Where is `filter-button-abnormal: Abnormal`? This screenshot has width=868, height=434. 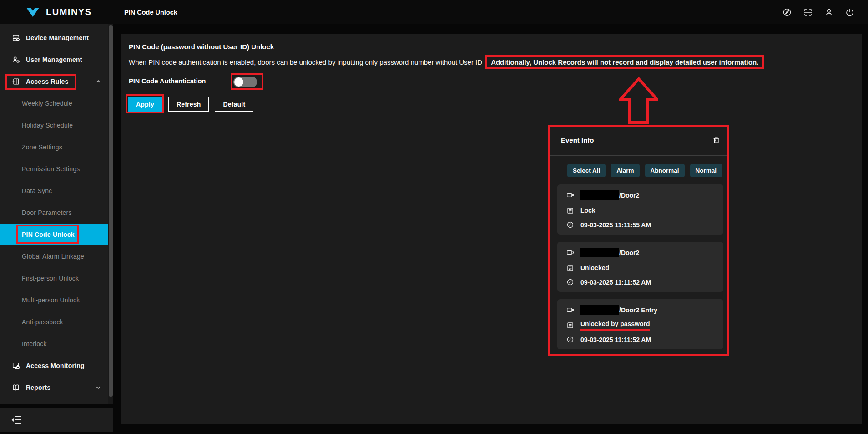 filter-button-abnormal: Abnormal is located at coordinates (665, 170).